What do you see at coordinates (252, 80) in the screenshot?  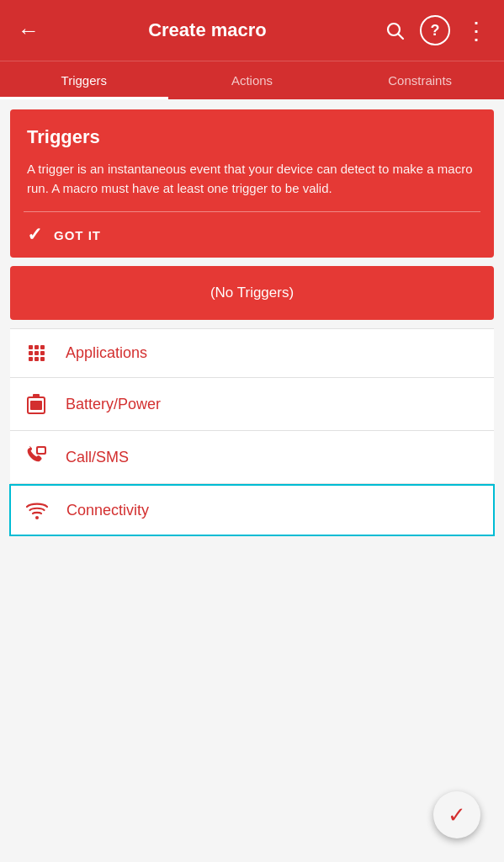 I see `tab-bar: Triggers Actions Constraints` at bounding box center [252, 80].